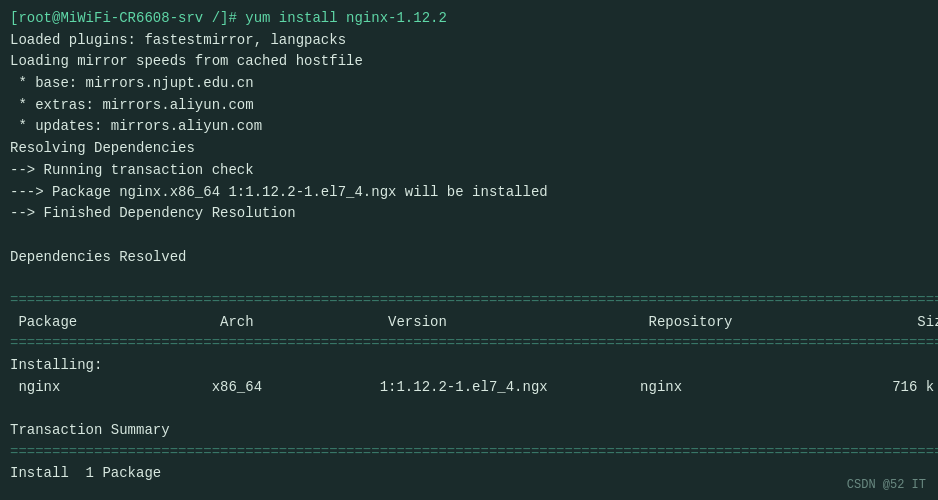 The height and width of the screenshot is (500, 938). Describe the element at coordinates (469, 193) in the screenshot. I see `output-line-package: ---> Package nginx.x86_64 1:1.12.2-1.el7…` at that location.